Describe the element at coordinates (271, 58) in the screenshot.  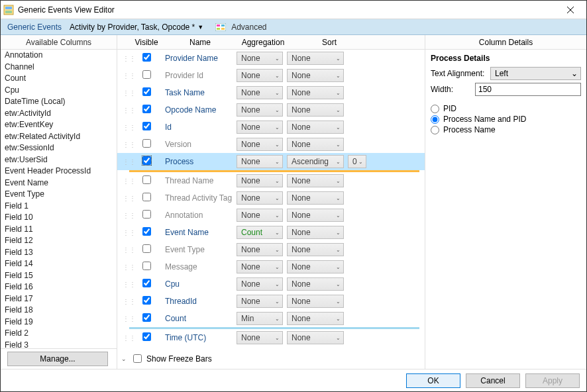
I see `grid-row: ⋮⋮Provider NameNone⌄None⌄` at that location.